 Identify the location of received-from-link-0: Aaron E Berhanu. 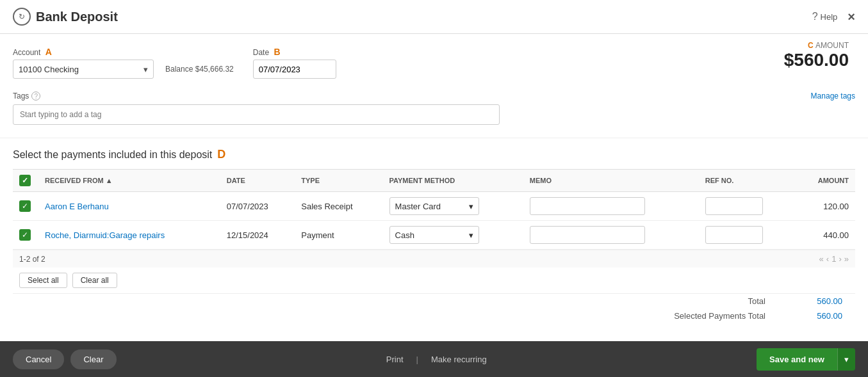
(77, 206).